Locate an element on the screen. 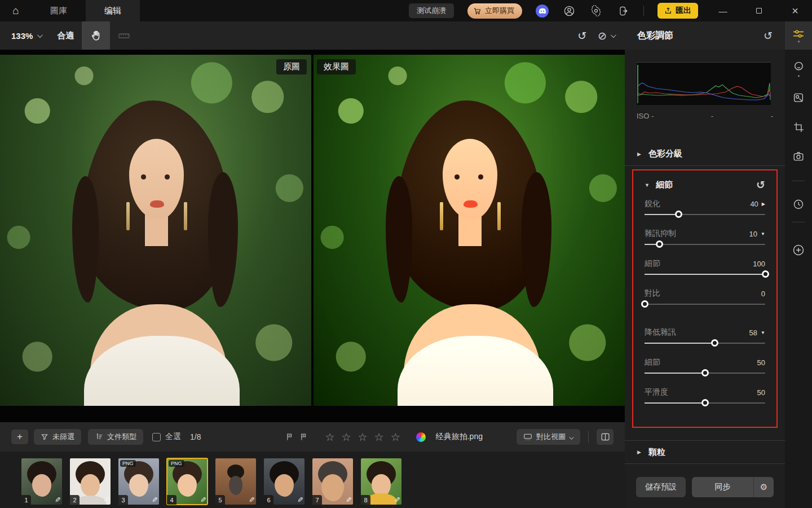 This screenshot has height=508, width=812. rail-camera-button is located at coordinates (798, 156).